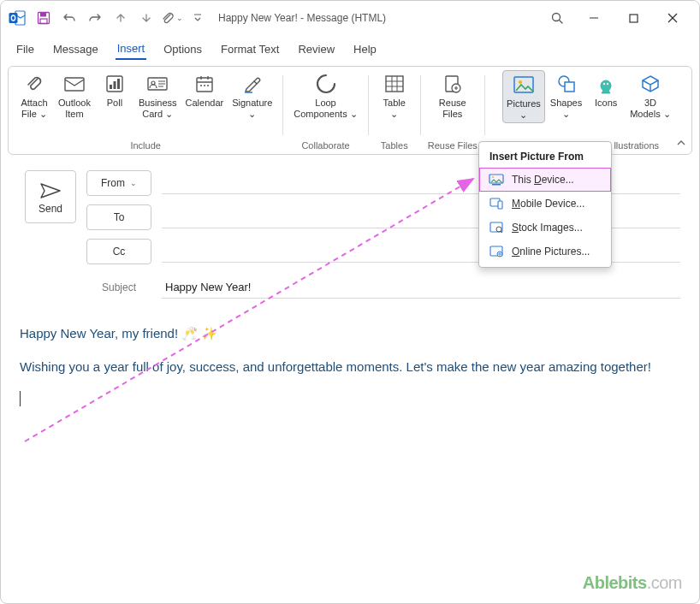  I want to click on to-label: To, so click(120, 217).